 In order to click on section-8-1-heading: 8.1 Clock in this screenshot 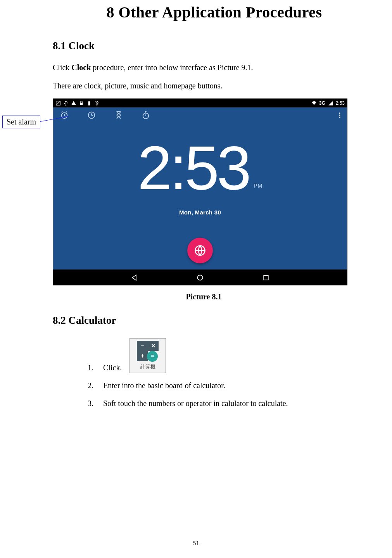, I will do `click(204, 46)`.